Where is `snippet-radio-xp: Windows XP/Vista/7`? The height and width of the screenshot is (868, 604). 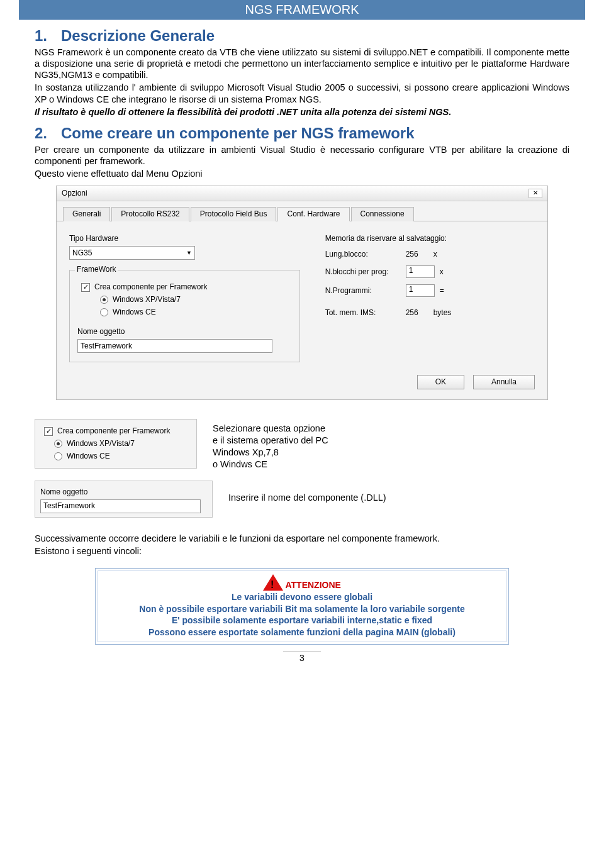 snippet-radio-xp: Windows XP/Vista/7 is located at coordinates (123, 444).